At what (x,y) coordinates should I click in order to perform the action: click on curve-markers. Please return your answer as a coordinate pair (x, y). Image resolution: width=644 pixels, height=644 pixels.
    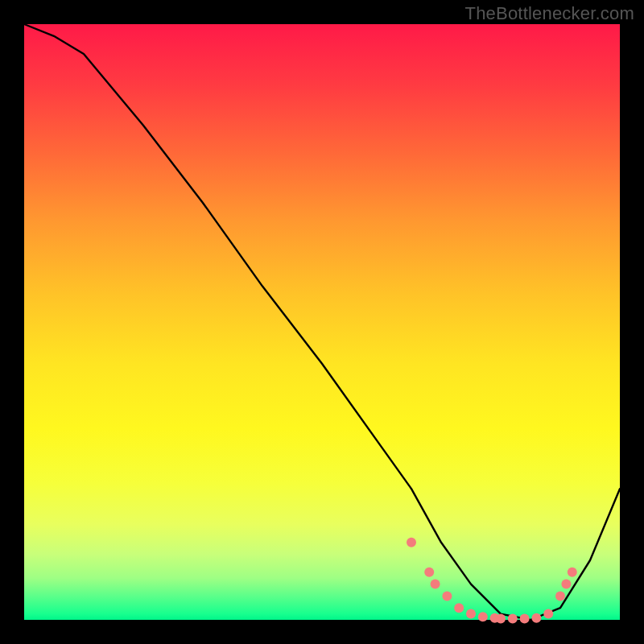
    Looking at the image, I should click on (492, 581).